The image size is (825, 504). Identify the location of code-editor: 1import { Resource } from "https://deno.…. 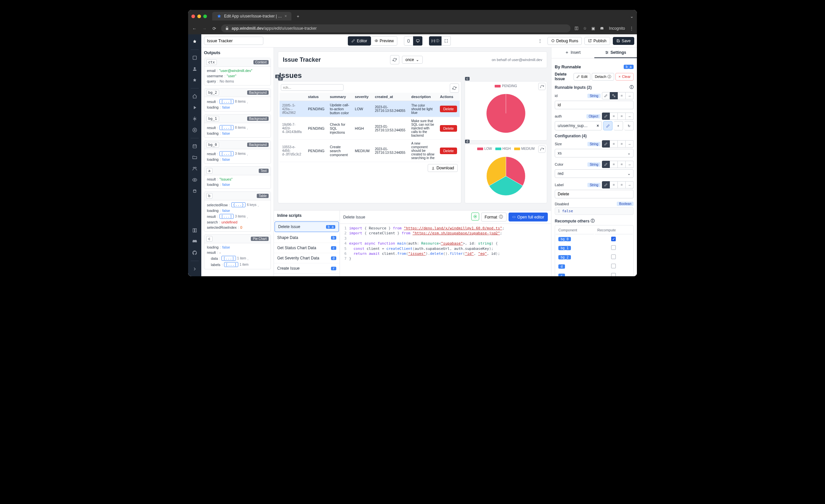
(445, 250).